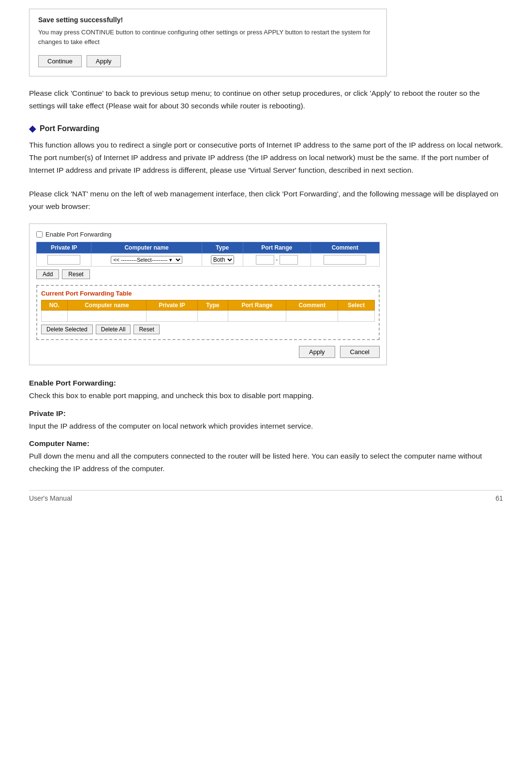 This screenshot has height=758, width=532. What do you see at coordinates (67, 329) in the screenshot?
I see `delete-selected-button: Delete Selected` at bounding box center [67, 329].